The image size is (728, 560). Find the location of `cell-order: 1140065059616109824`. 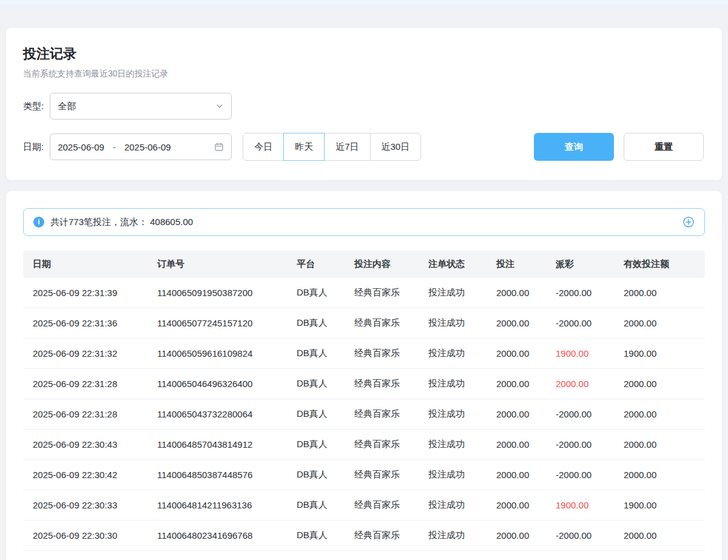

cell-order: 1140065059616109824 is located at coordinates (217, 354).